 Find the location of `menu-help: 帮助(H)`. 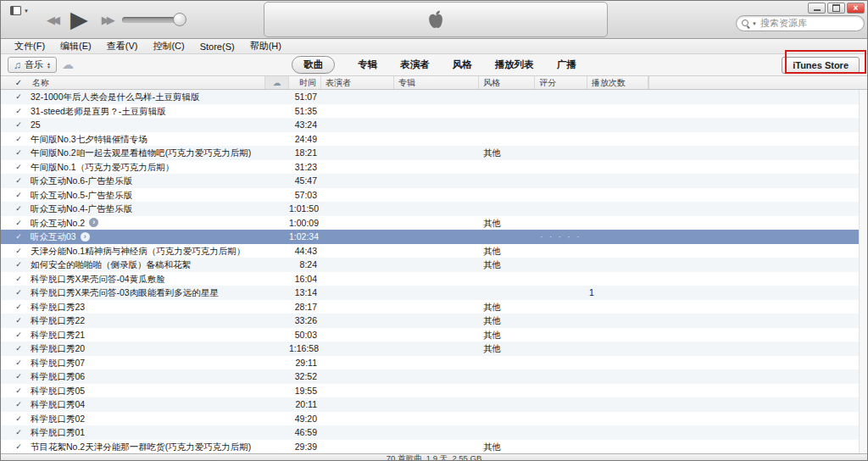

menu-help: 帮助(H) is located at coordinates (266, 46).